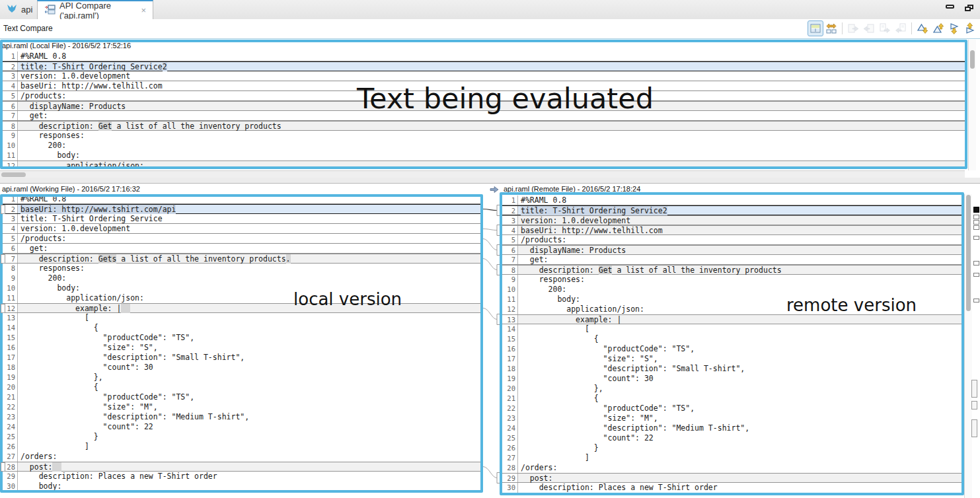  Describe the element at coordinates (242, 209) in the screenshot. I see `code-line: 2baseUri: http://www.tshirt.com/api` at that location.